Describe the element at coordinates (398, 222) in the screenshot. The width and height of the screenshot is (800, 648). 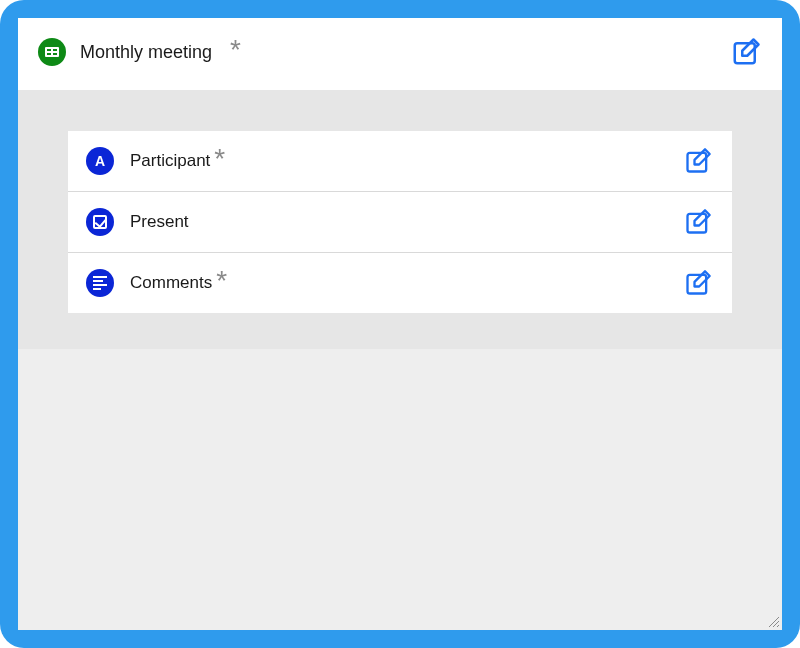
I see `field-label-wrap: Present` at that location.